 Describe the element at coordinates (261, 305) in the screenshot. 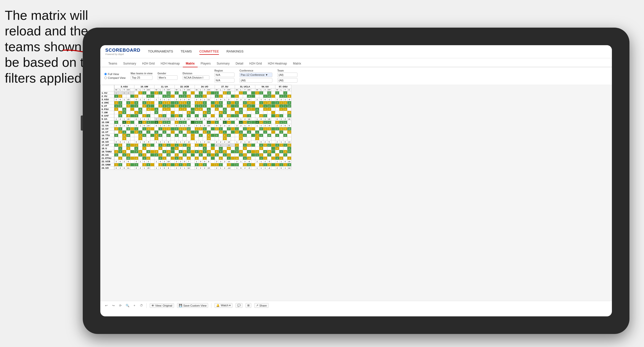

I see `share-button: ↗ Share` at that location.